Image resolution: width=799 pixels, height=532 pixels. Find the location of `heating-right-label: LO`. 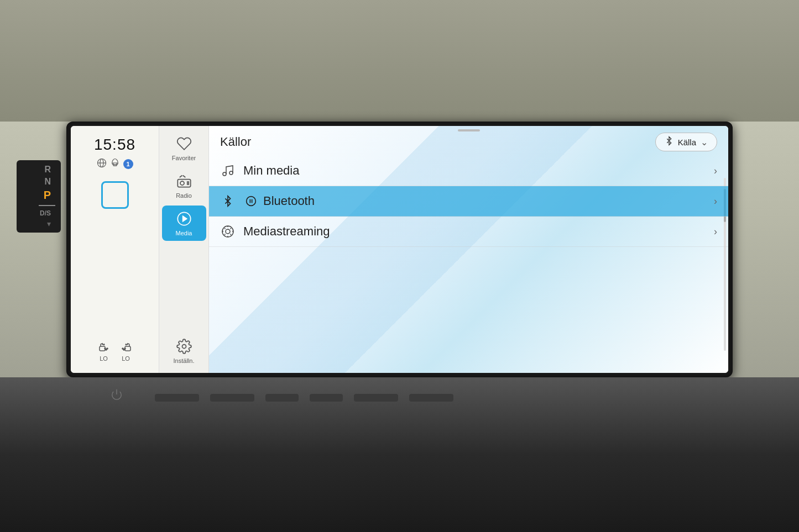

heating-right-label: LO is located at coordinates (126, 359).